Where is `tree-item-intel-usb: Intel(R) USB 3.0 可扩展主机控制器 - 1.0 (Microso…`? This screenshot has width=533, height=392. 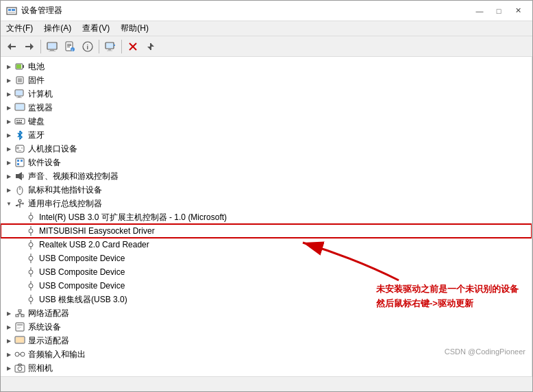 tree-item-intel-usb: Intel(R) USB 3.0 可扩展主机控制器 - 1.0 (Microso… is located at coordinates (266, 217).